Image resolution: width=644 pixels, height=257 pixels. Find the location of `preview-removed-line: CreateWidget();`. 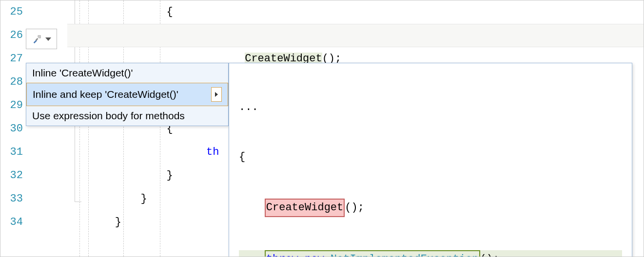

preview-removed-line: CreateWidget(); is located at coordinates (430, 208).